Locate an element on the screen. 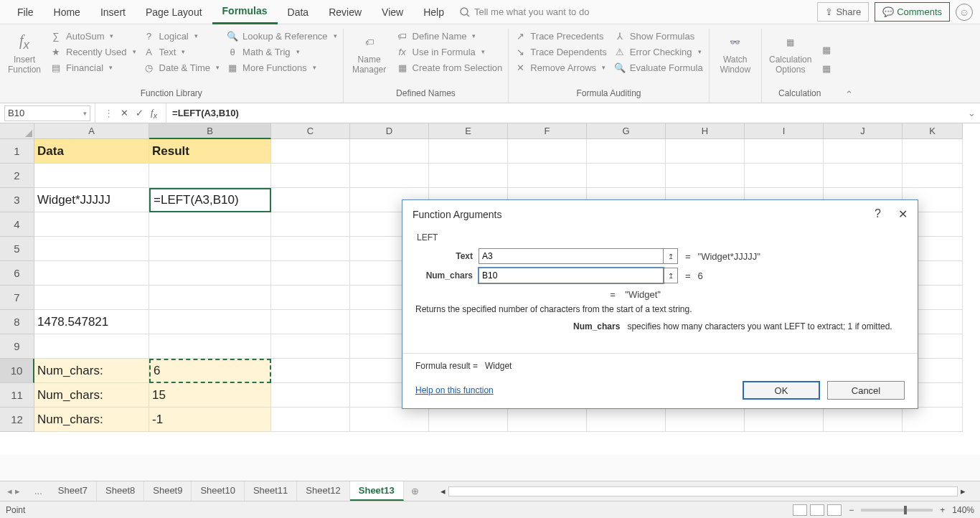 This screenshot has width=980, height=518. sheet-tab-sheet7: Sheet7 is located at coordinates (73, 491).